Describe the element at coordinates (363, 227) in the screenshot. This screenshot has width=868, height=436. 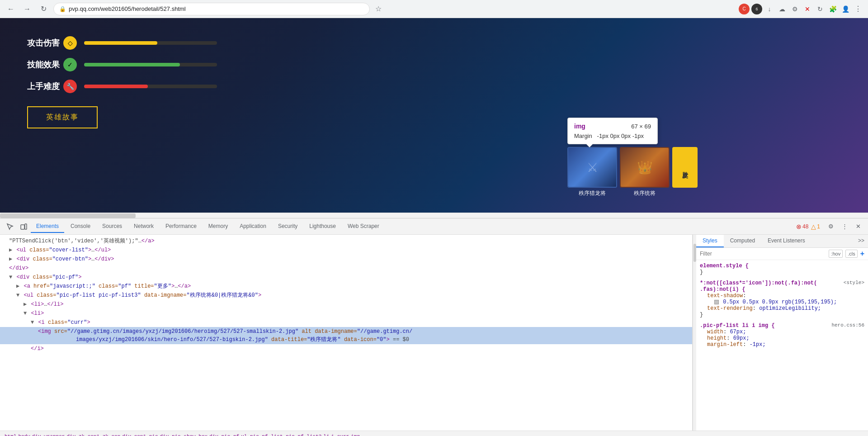
I see `tab-webscraper: Web Scraper` at that location.